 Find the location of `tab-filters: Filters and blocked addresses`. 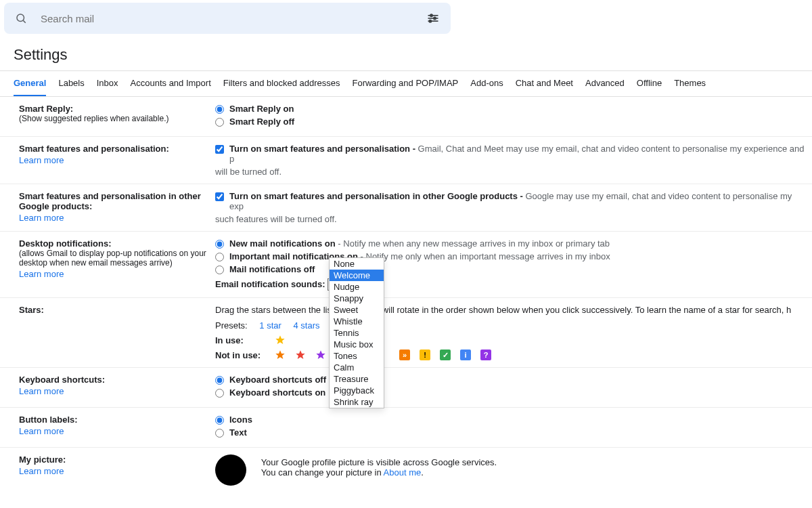

tab-filters: Filters and blocked addresses is located at coordinates (281, 84).